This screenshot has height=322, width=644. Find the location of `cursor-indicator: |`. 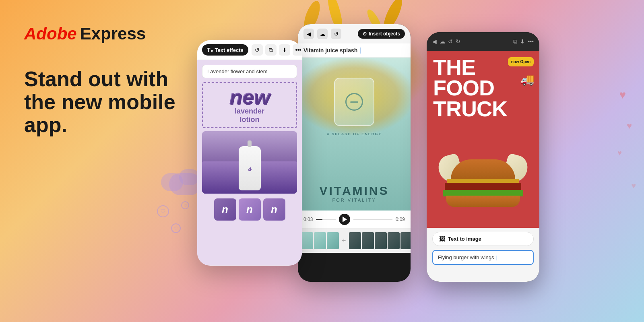

cursor-indicator: | is located at coordinates (496, 258).